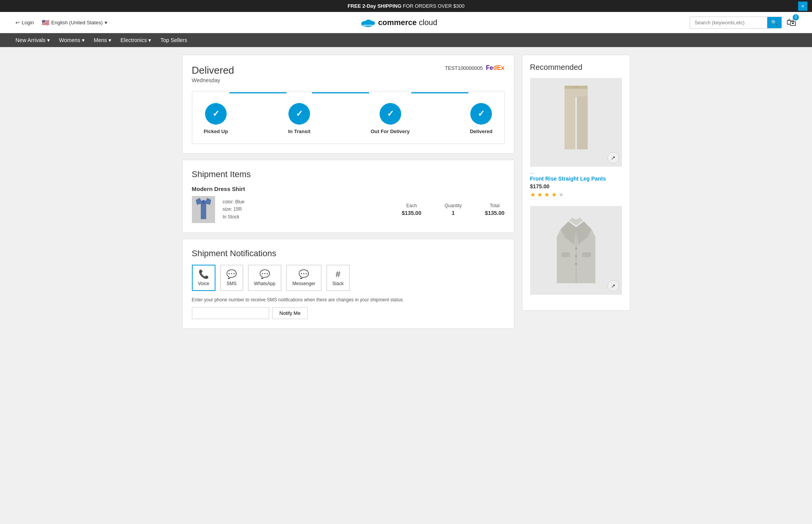  Describe the element at coordinates (406, 6) in the screenshot. I see `banner-text: FREE 2-Day SHIPPING FOR ORDERS OVER $300` at that location.